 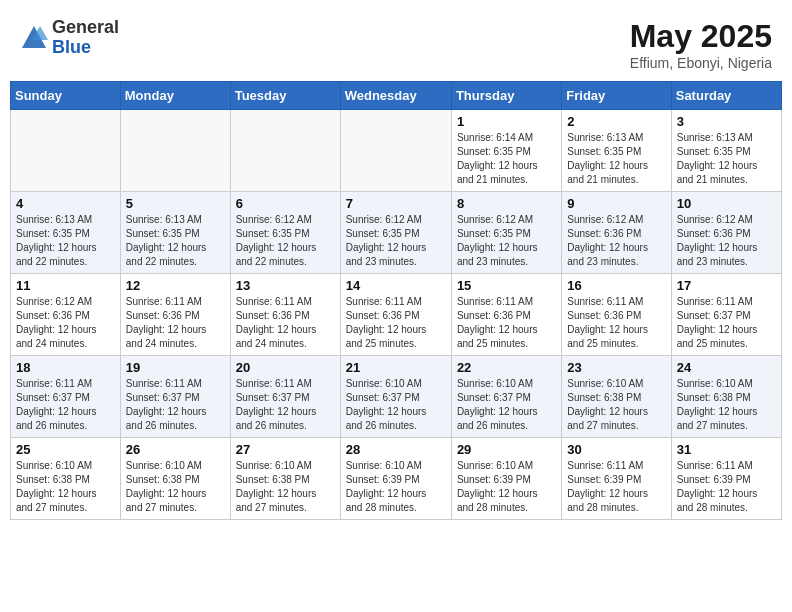 What do you see at coordinates (34, 38) in the screenshot?
I see `logo-icon` at bounding box center [34, 38].